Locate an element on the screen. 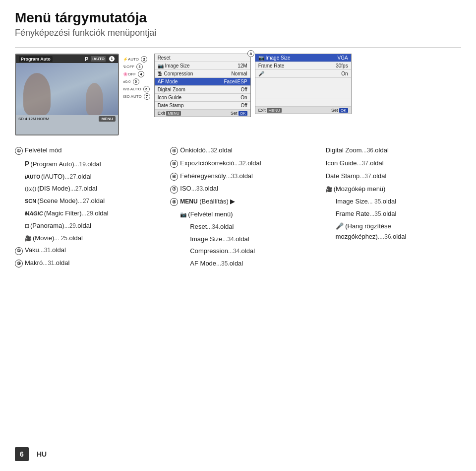  subitem-felvétel-items: Reset...34.oldal Image Size...34.oldal C… is located at coordinates (248, 245).